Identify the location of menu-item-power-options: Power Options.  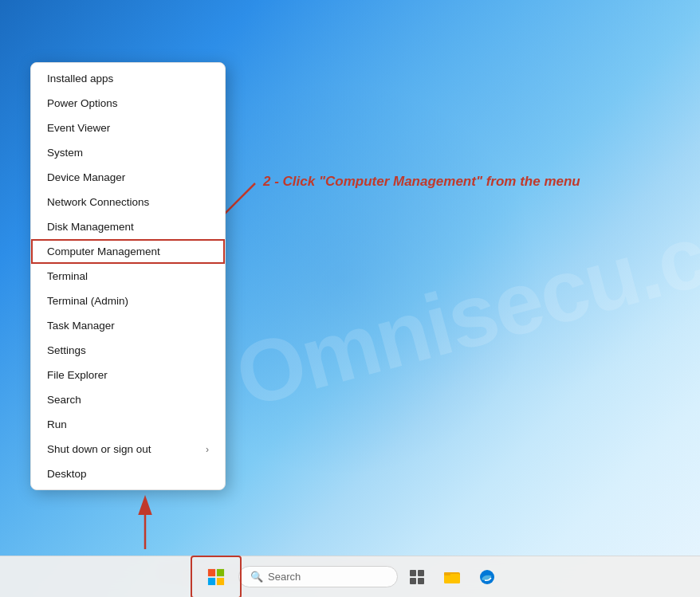
(128, 104).